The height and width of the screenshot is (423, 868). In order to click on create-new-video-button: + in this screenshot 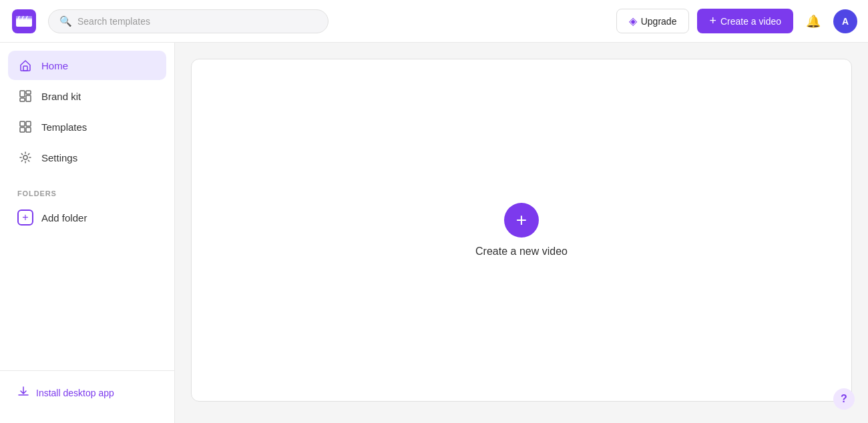, I will do `click(521, 220)`.